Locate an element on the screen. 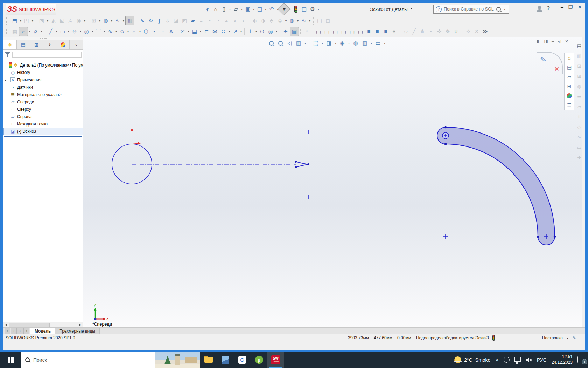  taskbar-photos-app is located at coordinates (225, 360).